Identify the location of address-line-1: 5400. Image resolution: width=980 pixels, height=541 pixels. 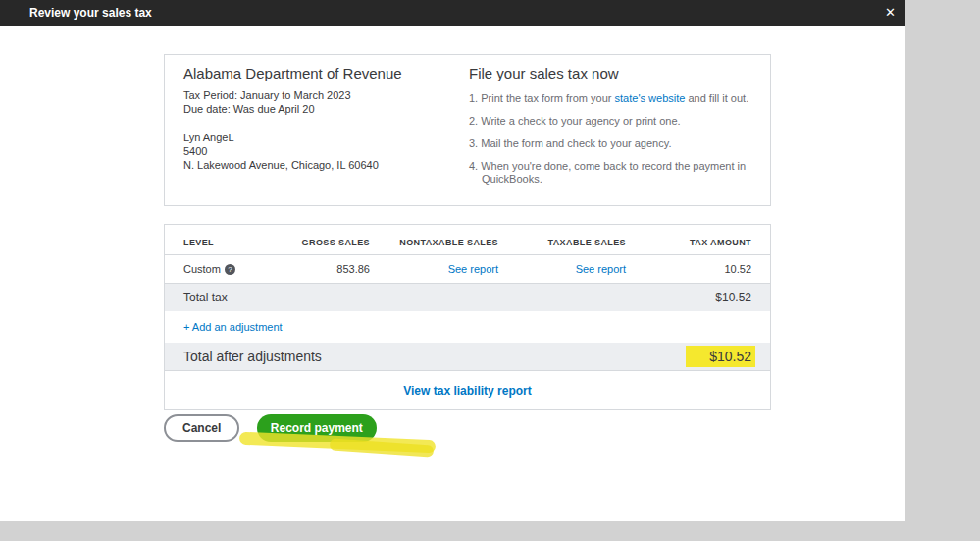
(321, 151).